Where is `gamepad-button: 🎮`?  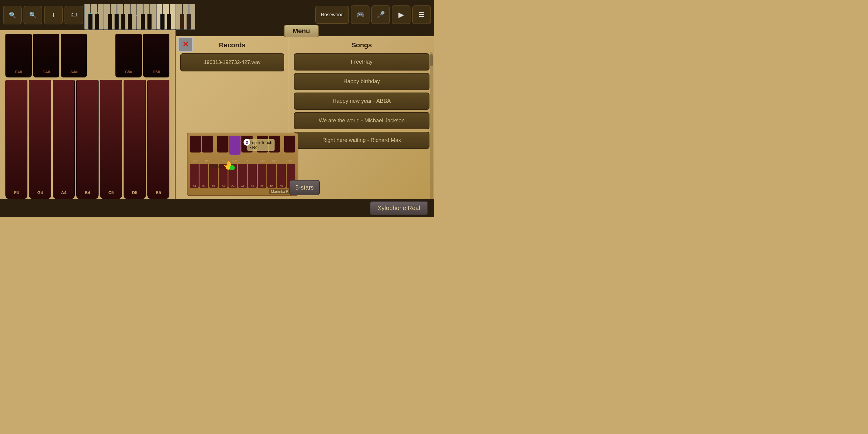
gamepad-button: 🎮 is located at coordinates (360, 15).